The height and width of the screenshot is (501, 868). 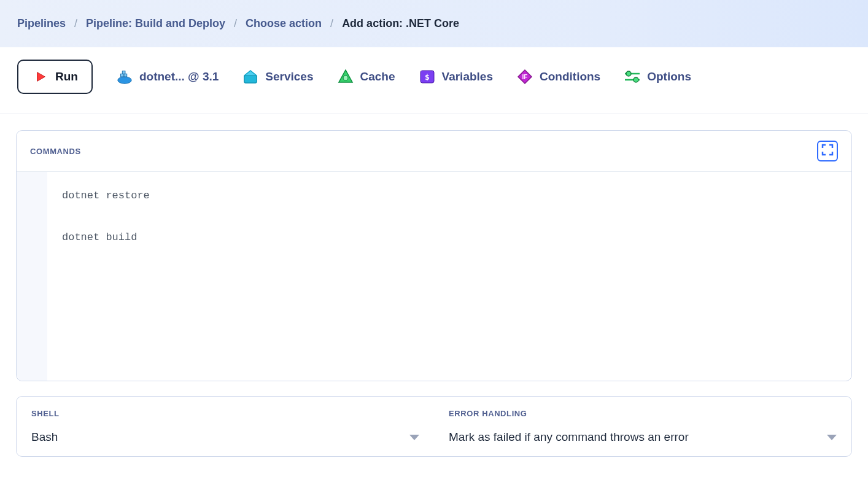 I want to click on shell-value: Bash, so click(x=44, y=437).